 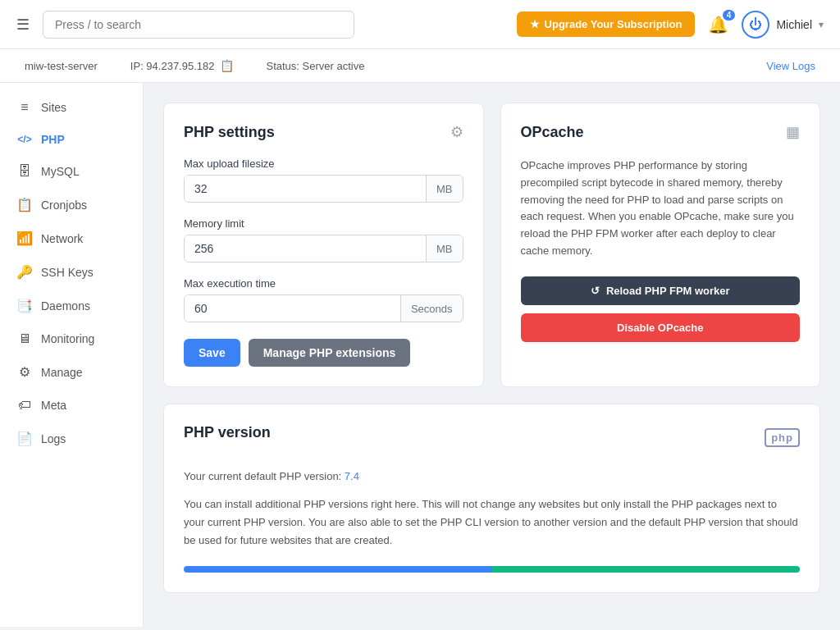 I want to click on max-execution-input-wrapper: Seconds, so click(x=323, y=308).